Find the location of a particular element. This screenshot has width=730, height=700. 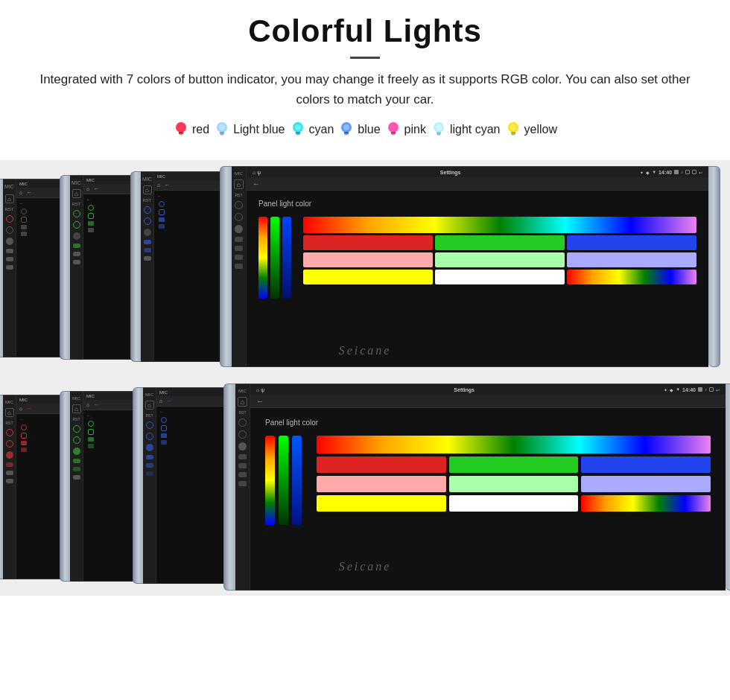

color-label-lightblue: Light blue is located at coordinates (259, 130).